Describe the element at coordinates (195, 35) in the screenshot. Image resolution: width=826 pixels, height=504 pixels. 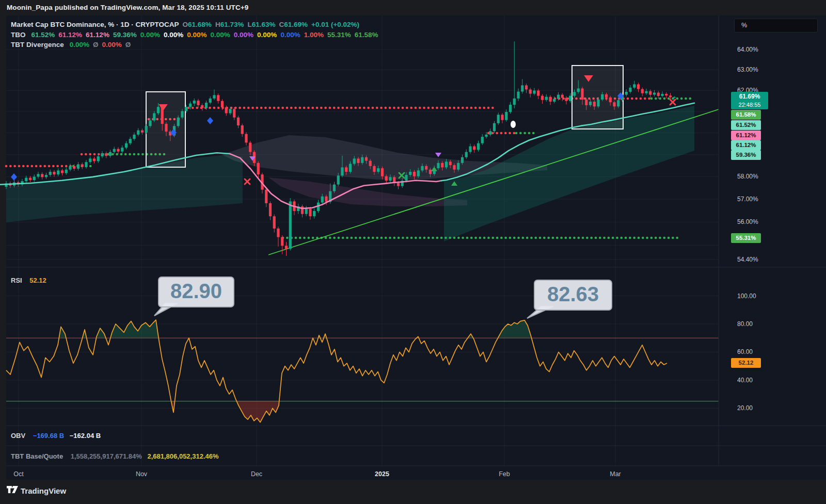
I see `legend-block: Market Cap BTC Dominance, % · 1D · CRYPT…` at that location.